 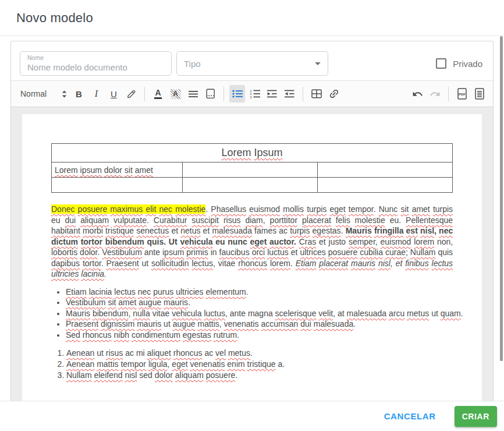 I want to click on misspelled-word: morbi, so click(x=93, y=231).